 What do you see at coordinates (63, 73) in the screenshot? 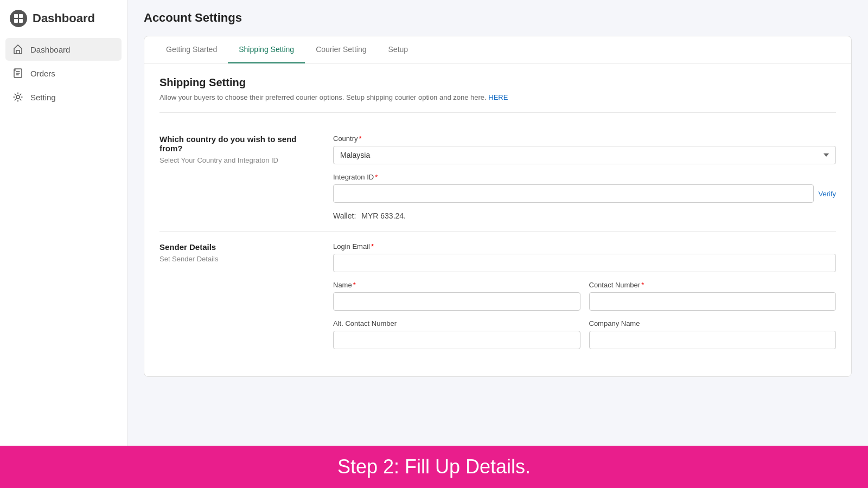
I see `sidebar-nav: Dashboard Orders` at bounding box center [63, 73].